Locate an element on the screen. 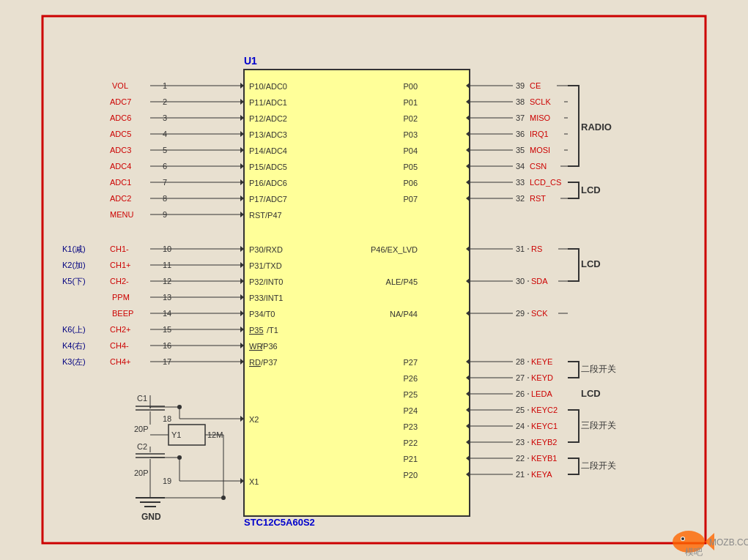  signal-miso: MISO is located at coordinates (541, 118).